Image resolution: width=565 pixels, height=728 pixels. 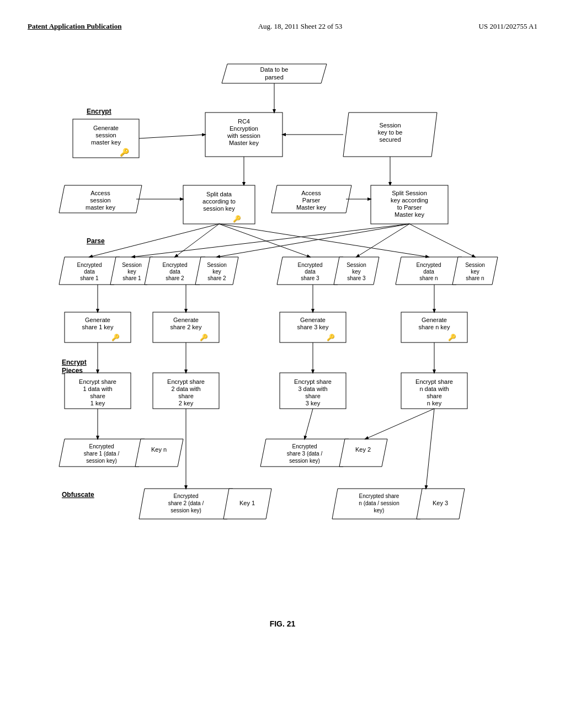 What do you see at coordinates (391, 132) in the screenshot?
I see `svg-text: key to be` at bounding box center [391, 132].